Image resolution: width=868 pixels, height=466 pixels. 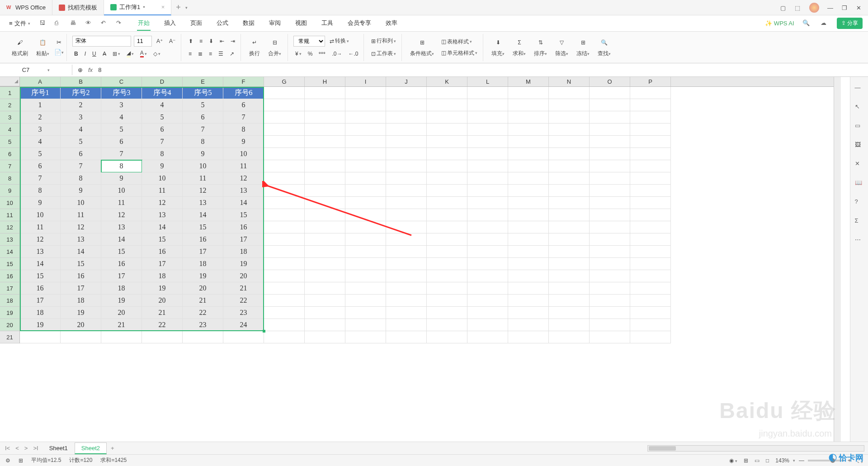 What do you see at coordinates (36, 70) in the screenshot?
I see `name-box: C7▾` at bounding box center [36, 70].